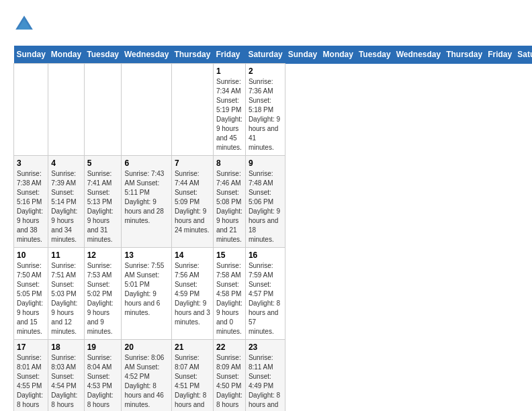 Image resolution: width=532 pixels, height=411 pixels. What do you see at coordinates (103, 376) in the screenshot?
I see `calendar-cell: 19Sunrise: 8:04 AM Sunset: 4:53 PM Dayli…` at bounding box center [103, 376].